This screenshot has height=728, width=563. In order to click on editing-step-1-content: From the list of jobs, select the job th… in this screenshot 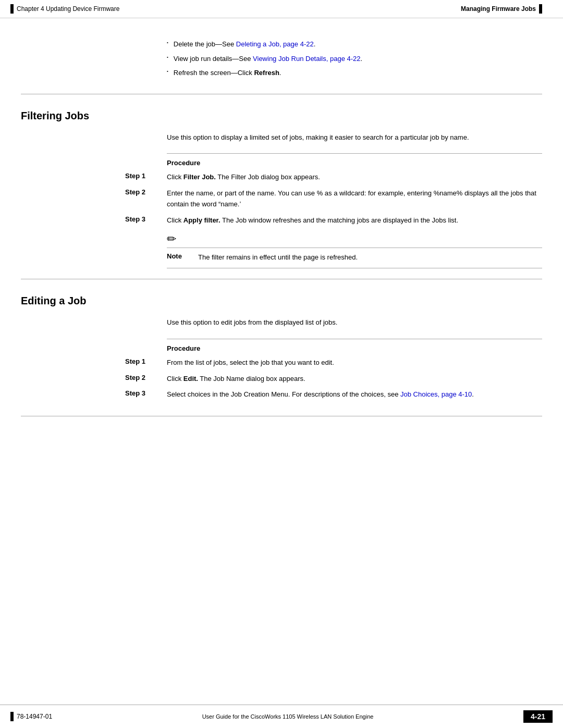, I will do `click(354, 363)`.